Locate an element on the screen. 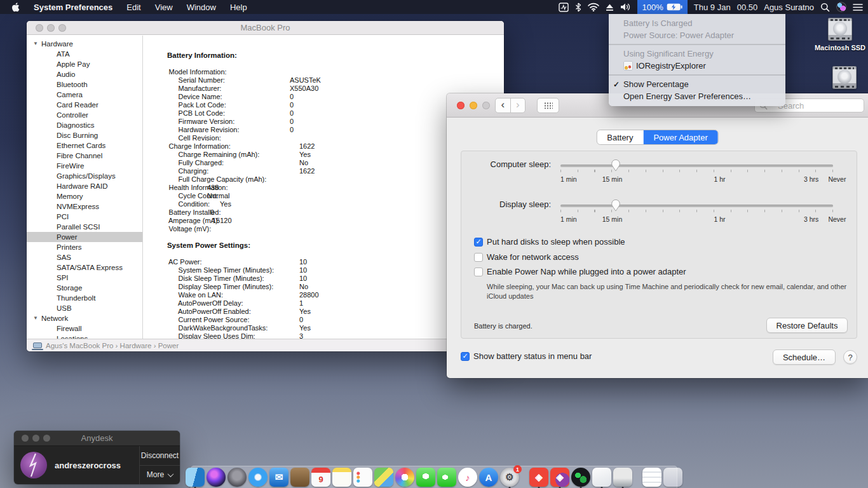 Image resolution: width=868 pixels, height=488 pixels. dock-icon-ioregistryexplorer is located at coordinates (602, 477).